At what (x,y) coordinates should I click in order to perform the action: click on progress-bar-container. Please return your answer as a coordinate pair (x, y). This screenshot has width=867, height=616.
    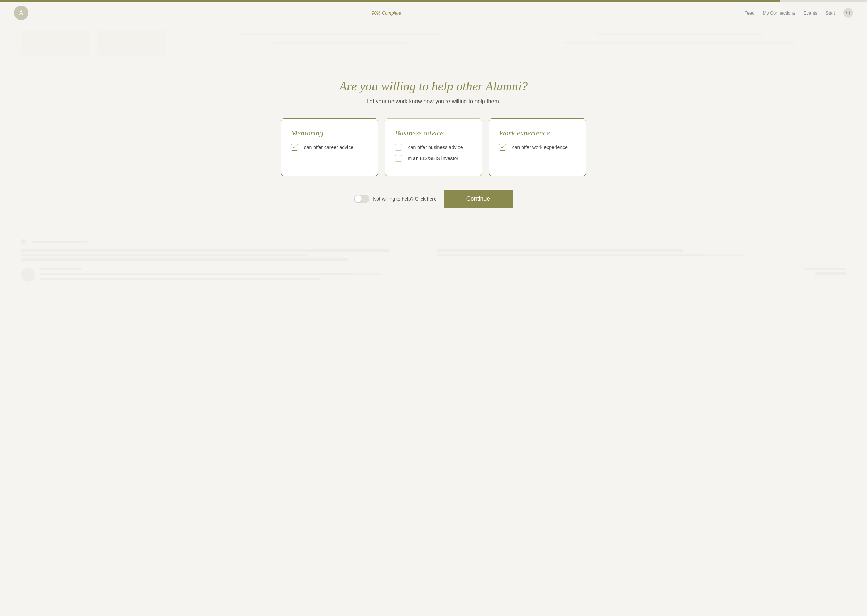
    Looking at the image, I should click on (434, 1).